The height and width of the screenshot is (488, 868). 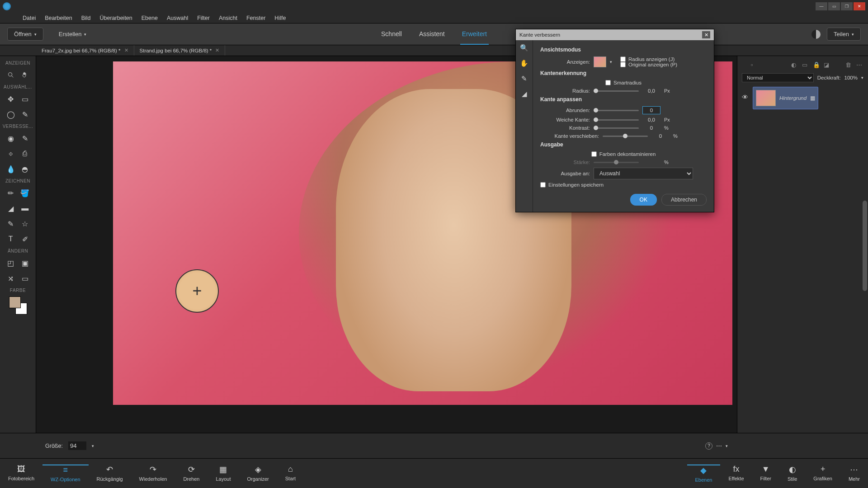 What do you see at coordinates (290, 473) in the screenshot?
I see `bottom-item-start: ⌂Start` at bounding box center [290, 473].